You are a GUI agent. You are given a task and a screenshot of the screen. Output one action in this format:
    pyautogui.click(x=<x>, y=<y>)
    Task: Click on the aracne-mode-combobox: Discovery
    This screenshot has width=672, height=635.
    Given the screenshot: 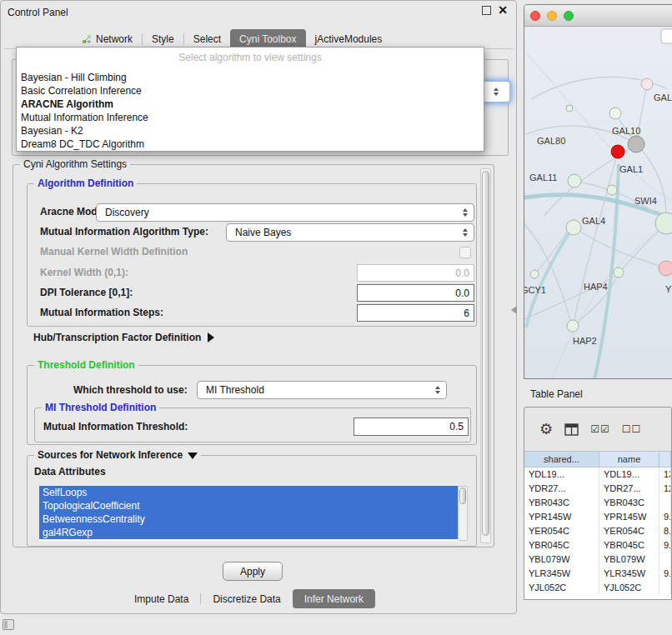 What is the action you would take?
    pyautogui.click(x=285, y=212)
    